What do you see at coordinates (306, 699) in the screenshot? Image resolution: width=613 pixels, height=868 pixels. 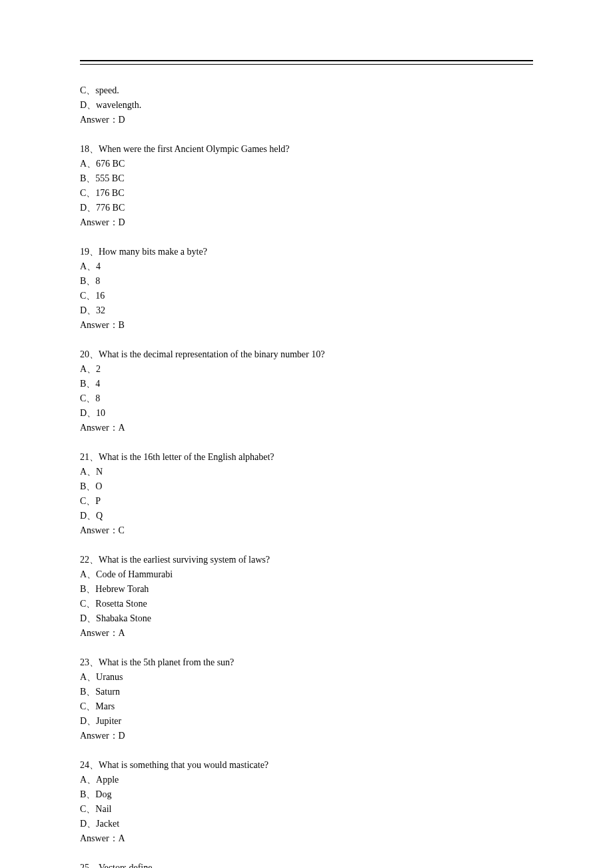 I see `question-block: 23、What is the 5th planet from the sun?A…` at bounding box center [306, 699].